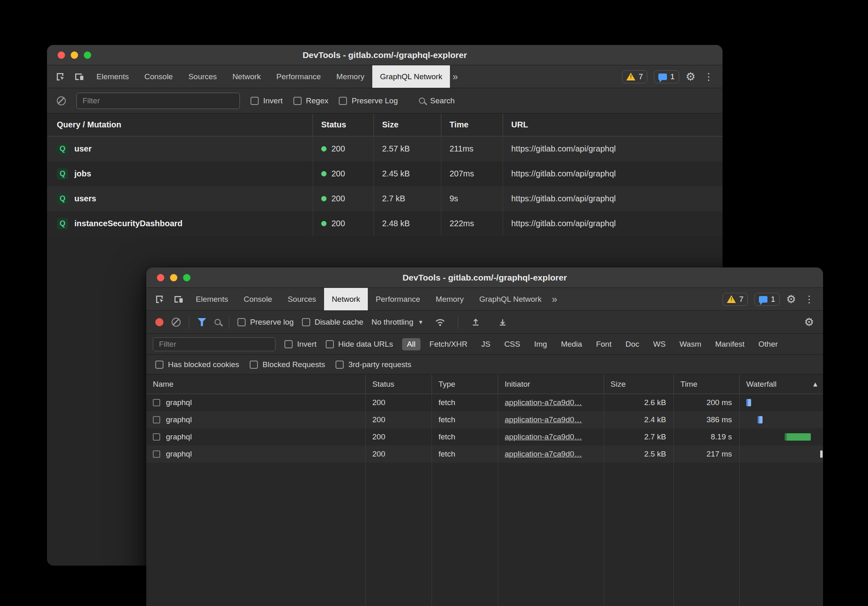  Describe the element at coordinates (691, 344) in the screenshot. I see `type-filter-wasm: Wasm` at that location.